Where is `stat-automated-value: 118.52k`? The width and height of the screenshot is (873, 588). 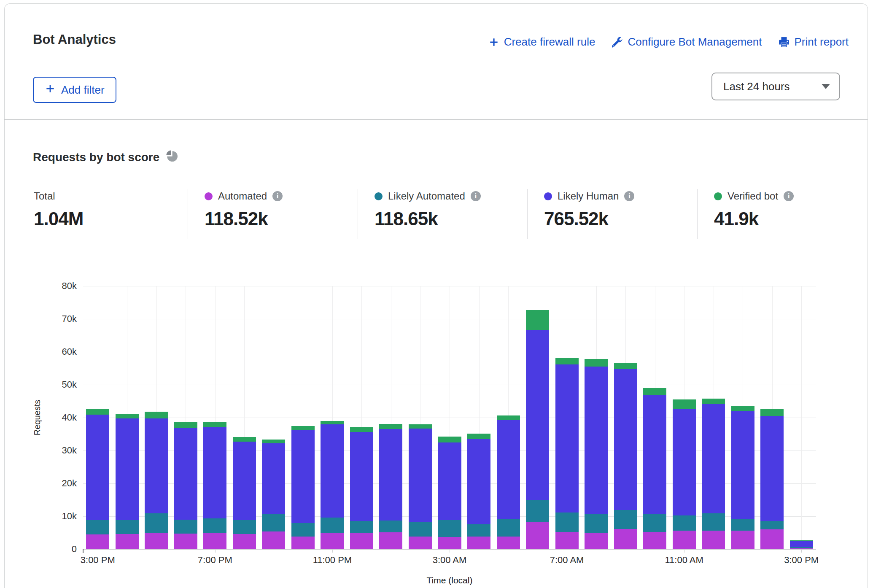 stat-automated-value: 118.52k is located at coordinates (278, 219).